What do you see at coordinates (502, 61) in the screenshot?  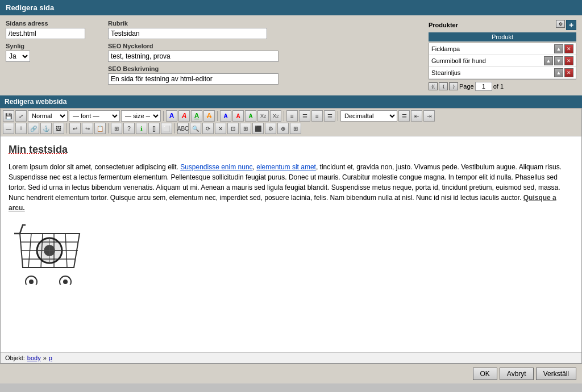 I see `product-row: Gummiboll för hund ▲ ▼ ✕` at bounding box center [502, 61].